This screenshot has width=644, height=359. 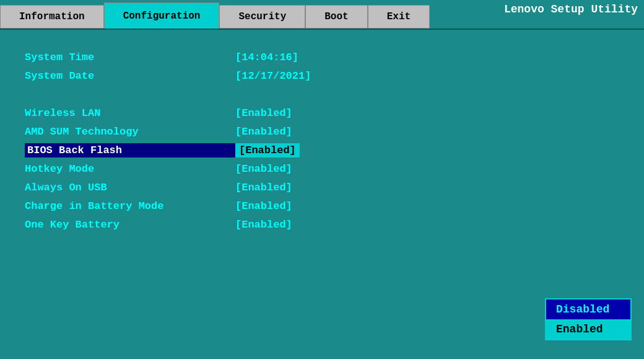 I want to click on nav-tab-security: Security, so click(x=263, y=17).